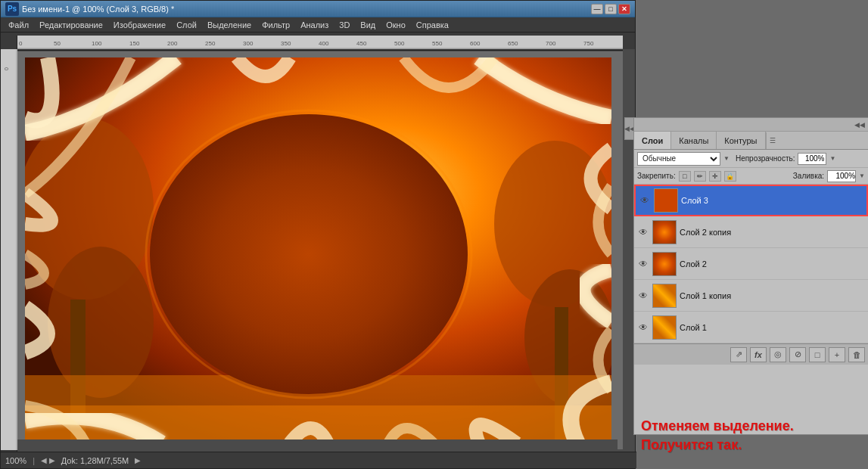 This screenshot has width=868, height=469. What do you see at coordinates (48, 460) in the screenshot?
I see `navigation-icon: ◀ ▶` at bounding box center [48, 460].